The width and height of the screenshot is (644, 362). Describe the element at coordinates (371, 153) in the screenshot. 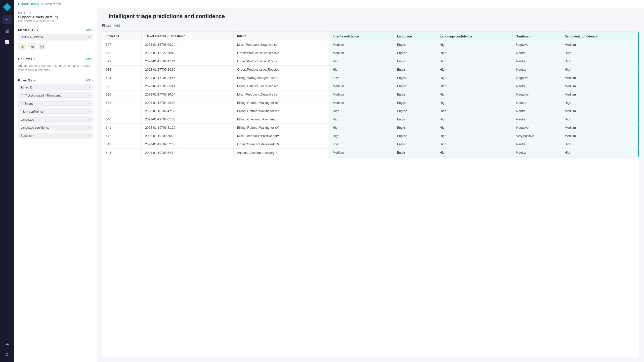

I see `table-row: 5442023-01-19T09:54:18Account::Account r…` at that location.